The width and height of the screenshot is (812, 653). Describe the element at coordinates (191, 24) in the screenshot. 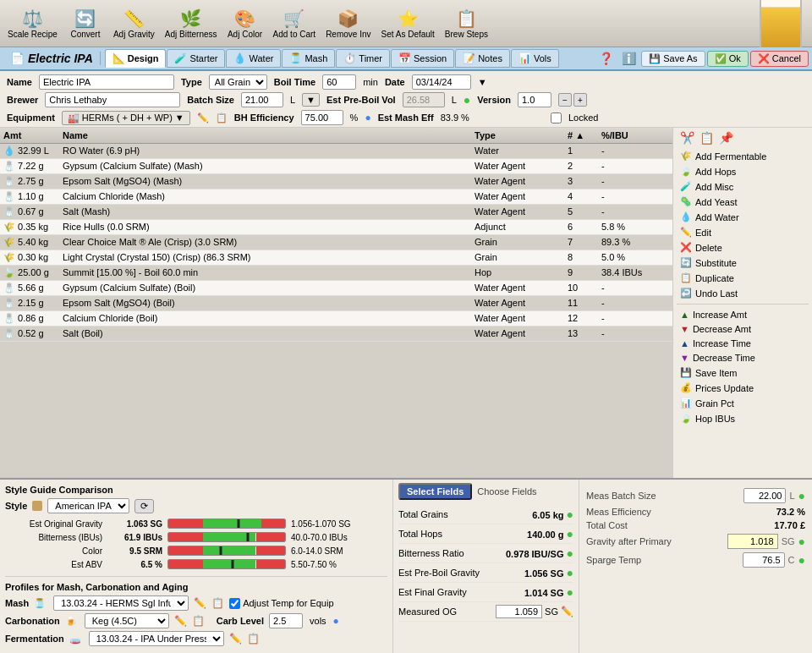

I see `adj-bitterness-button: 🌿 Adj Bitterness` at that location.